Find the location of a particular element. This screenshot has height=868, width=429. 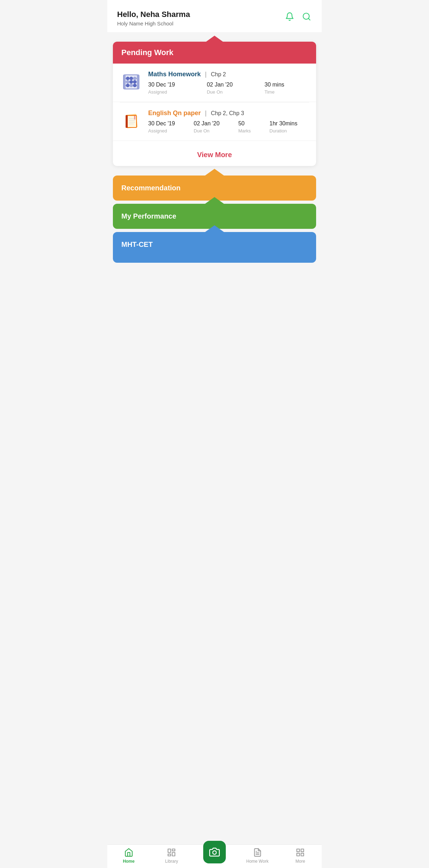

user-name: Hello, Neha Sharma is located at coordinates (154, 14).